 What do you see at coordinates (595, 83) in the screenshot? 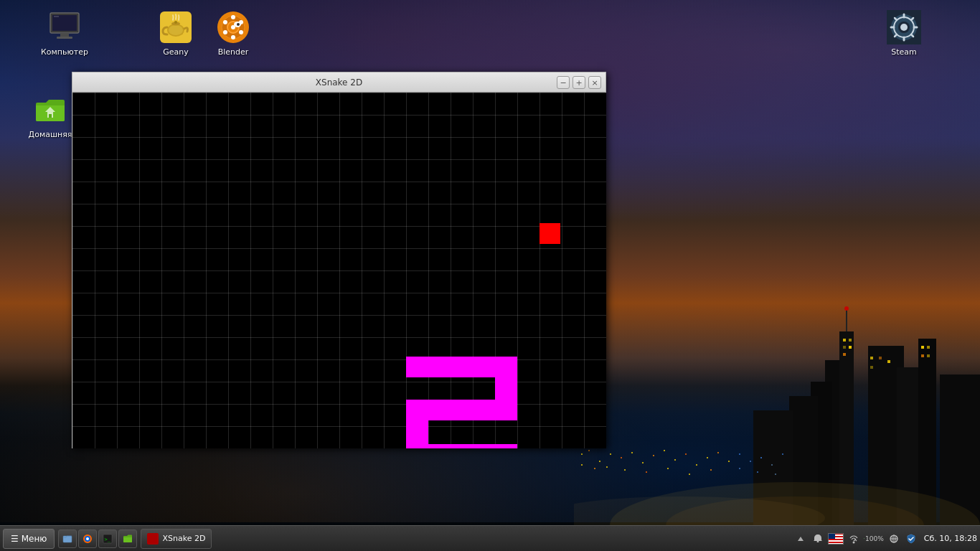
I see `window-close: ×` at bounding box center [595, 83].